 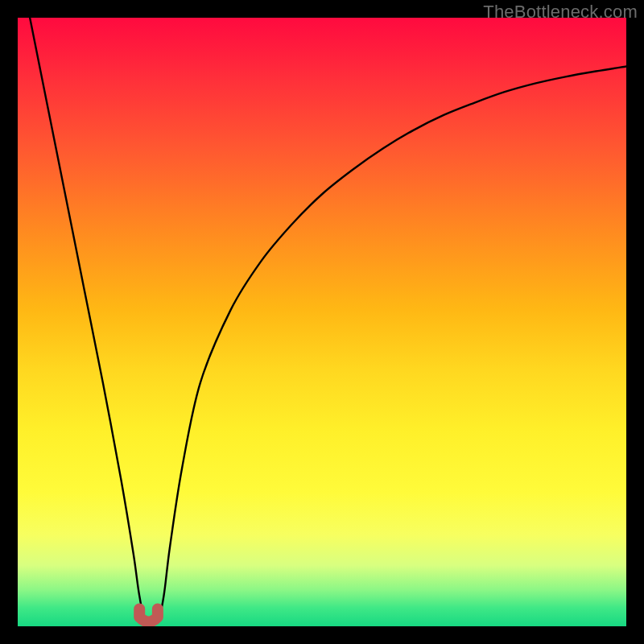 What do you see at coordinates (560, 12) in the screenshot?
I see `watermark-text: TheBottleneck.com` at bounding box center [560, 12].